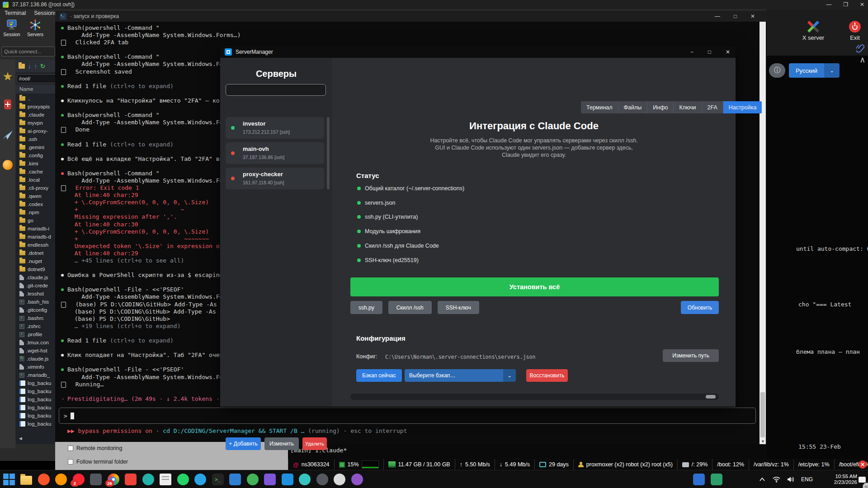 The width and height of the screenshot is (868, 488). Describe the element at coordinates (328, 153) in the screenshot. I see `server-list-scrollbar` at that location.